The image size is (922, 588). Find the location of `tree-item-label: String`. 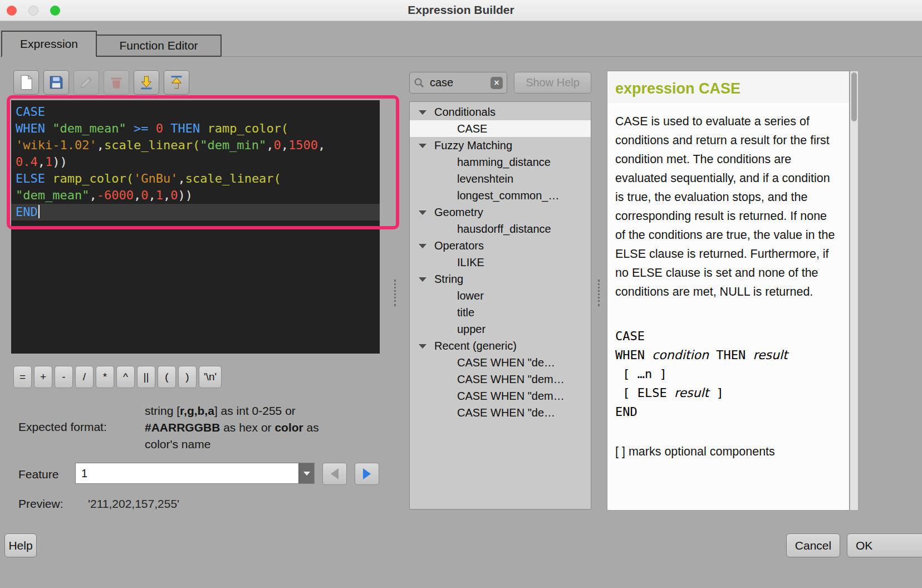

tree-item-label: String is located at coordinates (449, 280).